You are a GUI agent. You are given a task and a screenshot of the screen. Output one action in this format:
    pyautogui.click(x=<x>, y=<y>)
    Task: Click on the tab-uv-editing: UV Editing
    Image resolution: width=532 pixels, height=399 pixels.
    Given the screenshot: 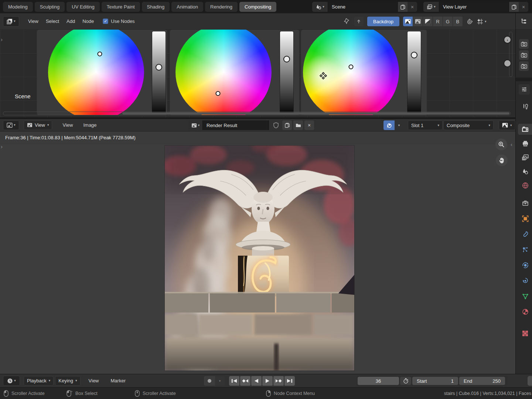 What is the action you would take?
    pyautogui.click(x=83, y=7)
    